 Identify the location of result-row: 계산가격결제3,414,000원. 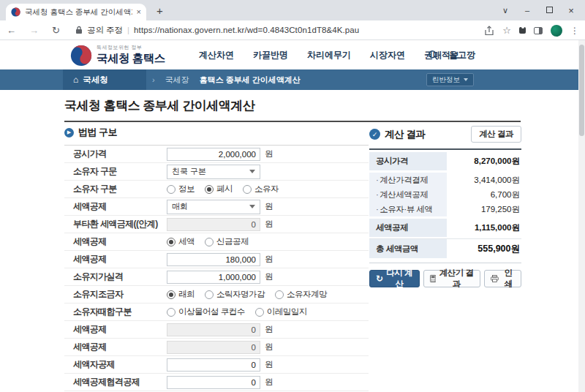
(445, 180).